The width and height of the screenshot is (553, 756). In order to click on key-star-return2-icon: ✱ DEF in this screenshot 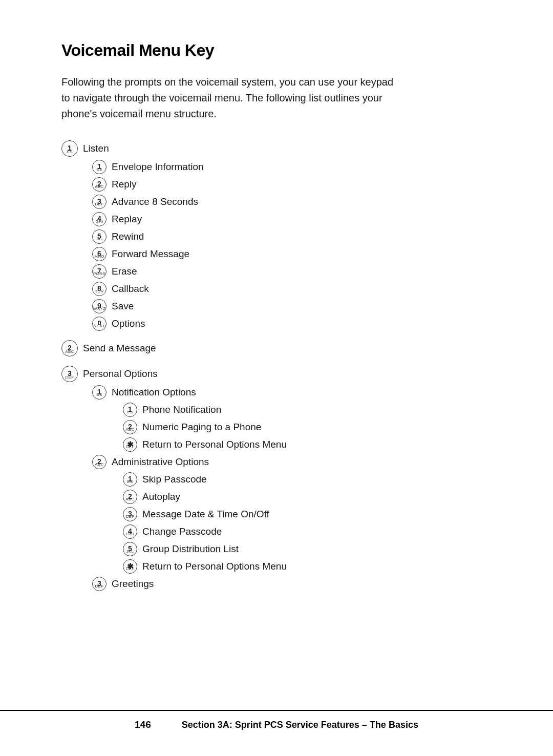, I will do `click(130, 566)`.